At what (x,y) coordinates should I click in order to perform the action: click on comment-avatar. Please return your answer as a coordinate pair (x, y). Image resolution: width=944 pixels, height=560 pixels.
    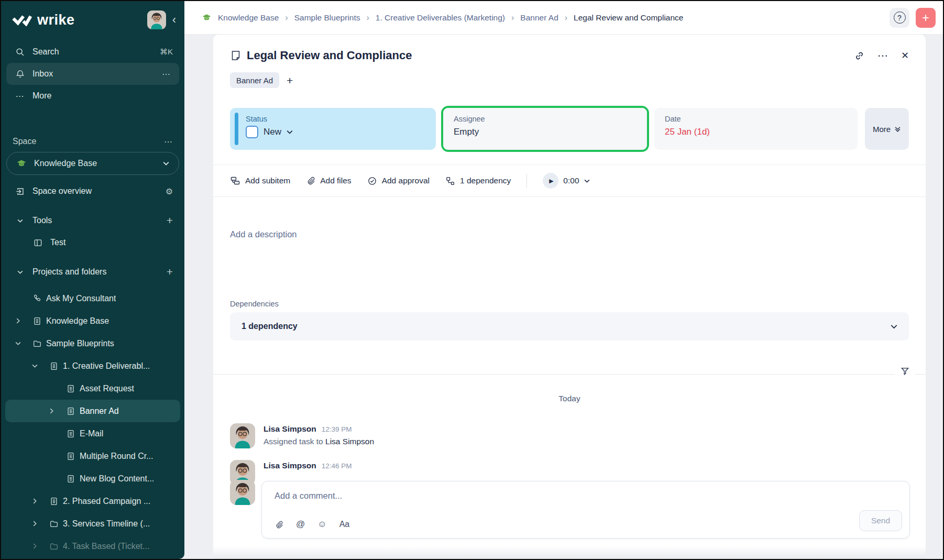
    Looking at the image, I should click on (243, 436).